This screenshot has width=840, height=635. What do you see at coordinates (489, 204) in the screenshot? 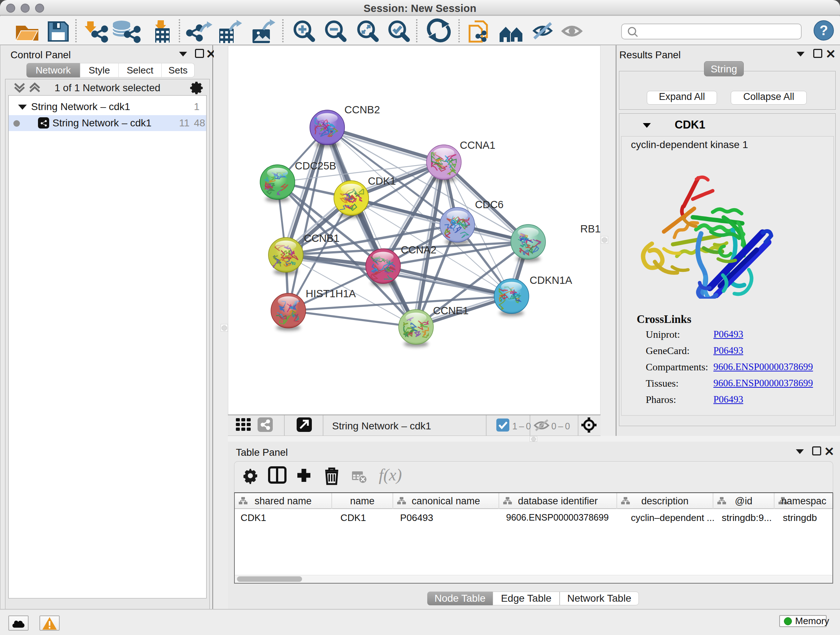
I see `svg-text: CDC6` at bounding box center [489, 204].